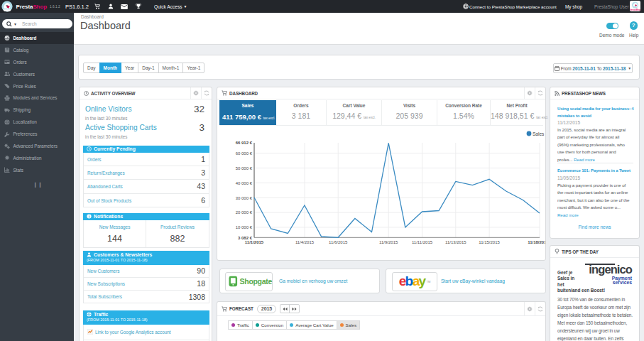 The width and height of the screenshot is (644, 341). What do you see at coordinates (389, 242) in the screenshot?
I see `svg-text: 11/9/2015` at bounding box center [389, 242].